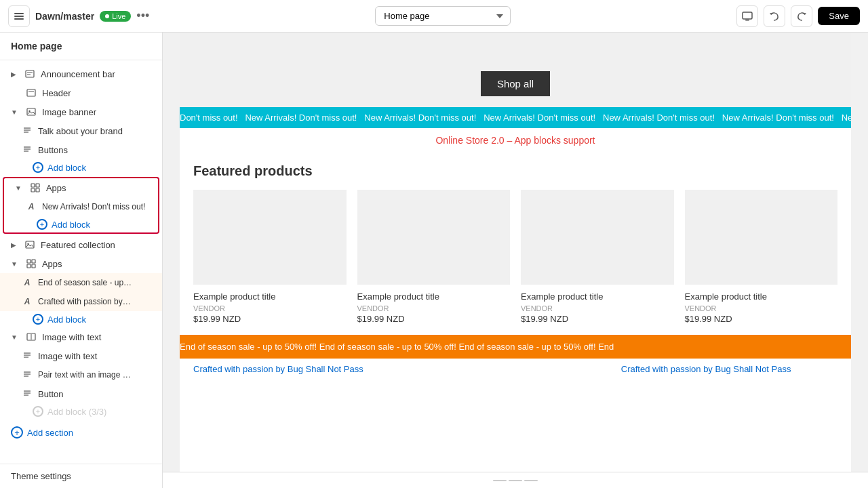  I want to click on product-vendor-3: VENDOR, so click(762, 308).